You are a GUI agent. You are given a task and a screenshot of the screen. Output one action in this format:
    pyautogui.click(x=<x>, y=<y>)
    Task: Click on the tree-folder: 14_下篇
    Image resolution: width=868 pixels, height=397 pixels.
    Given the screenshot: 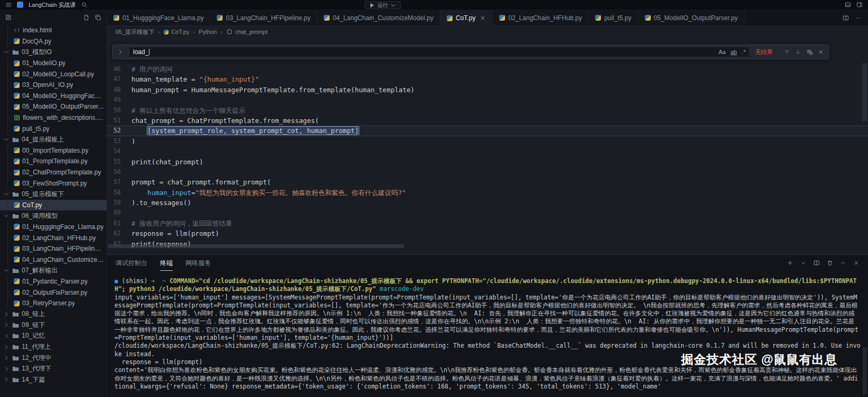 What is the action you would take?
    pyautogui.click(x=53, y=380)
    